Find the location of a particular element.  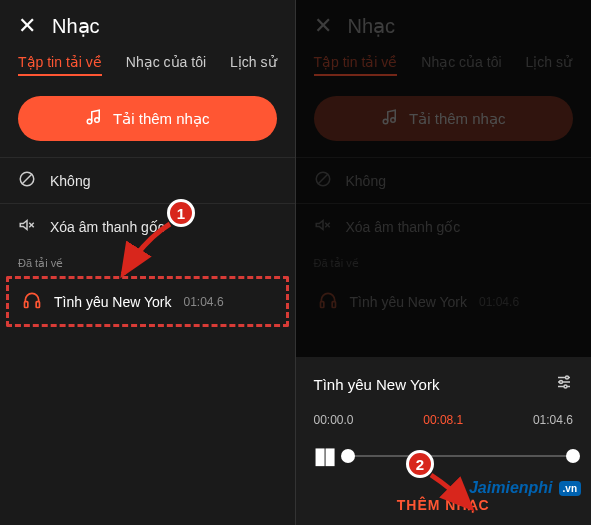

callout-badge-1: 1 is located at coordinates (181, 213).